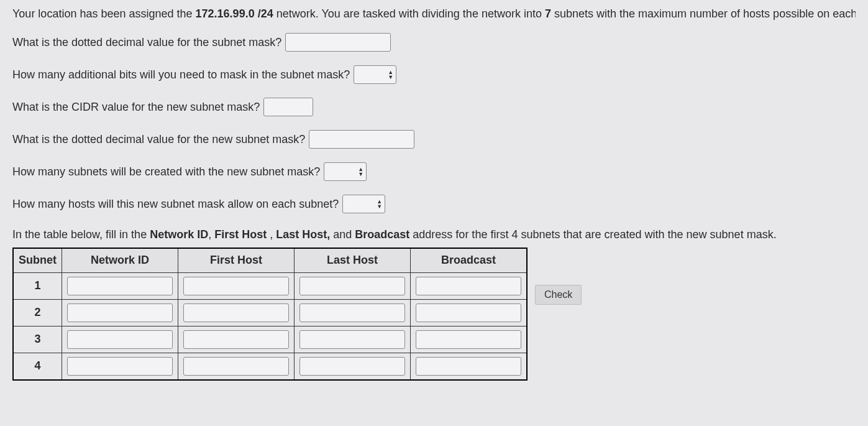 The height and width of the screenshot is (426, 868). Describe the element at coordinates (37, 339) in the screenshot. I see `row-num: 3` at that location.